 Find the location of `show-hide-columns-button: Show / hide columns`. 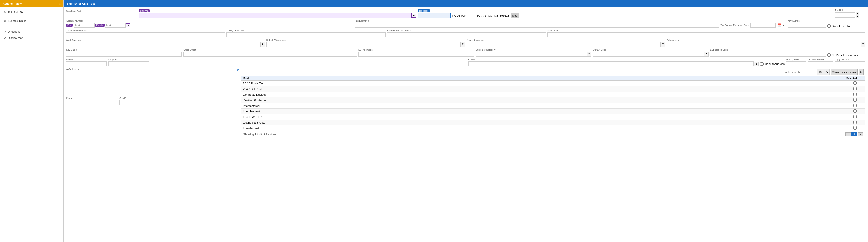

show-hide-columns-button: Show / hide columns is located at coordinates (844, 72).